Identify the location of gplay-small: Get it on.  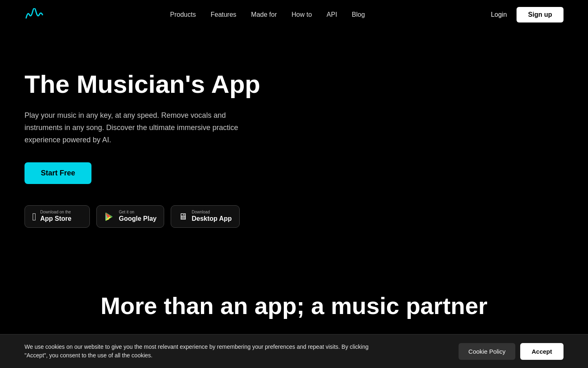
(138, 212).